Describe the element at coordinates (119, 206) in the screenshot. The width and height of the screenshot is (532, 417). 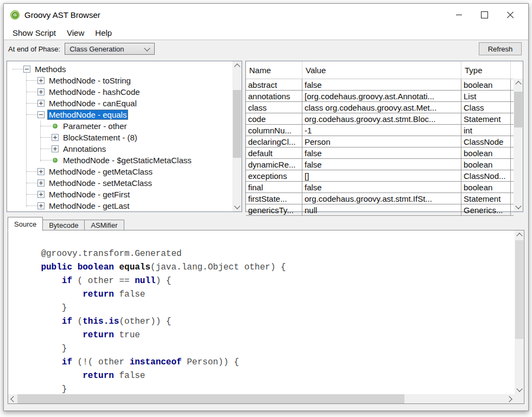
I see `tree-item: MethodNode - getLast` at that location.